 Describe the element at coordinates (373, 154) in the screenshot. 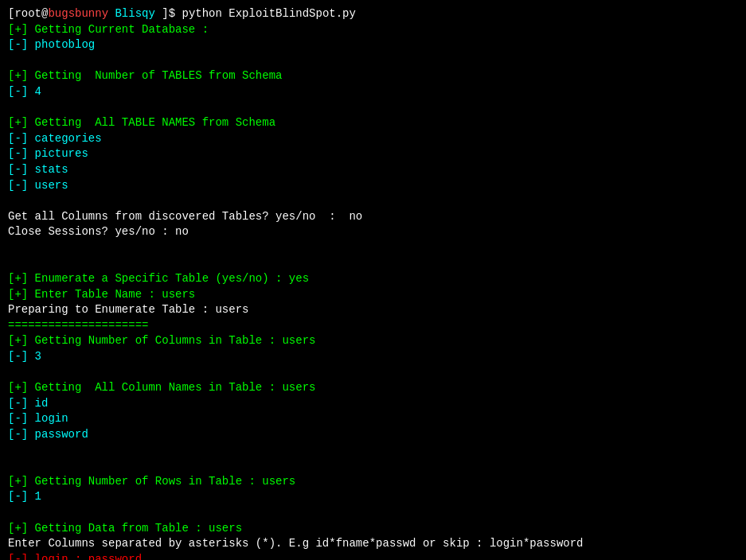

I see `output-line-7: [-] pictures` at that location.